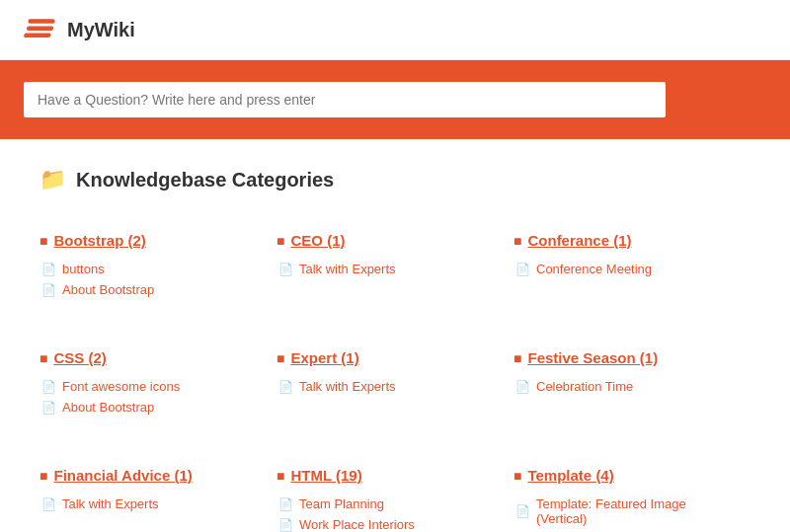 The image size is (790, 532). I want to click on article-link: Celebration Time, so click(585, 387).